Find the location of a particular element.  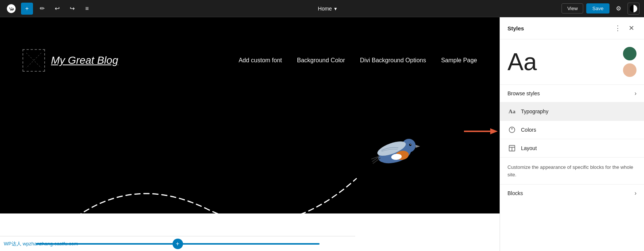

nav-background-color: Background Color is located at coordinates (321, 60).